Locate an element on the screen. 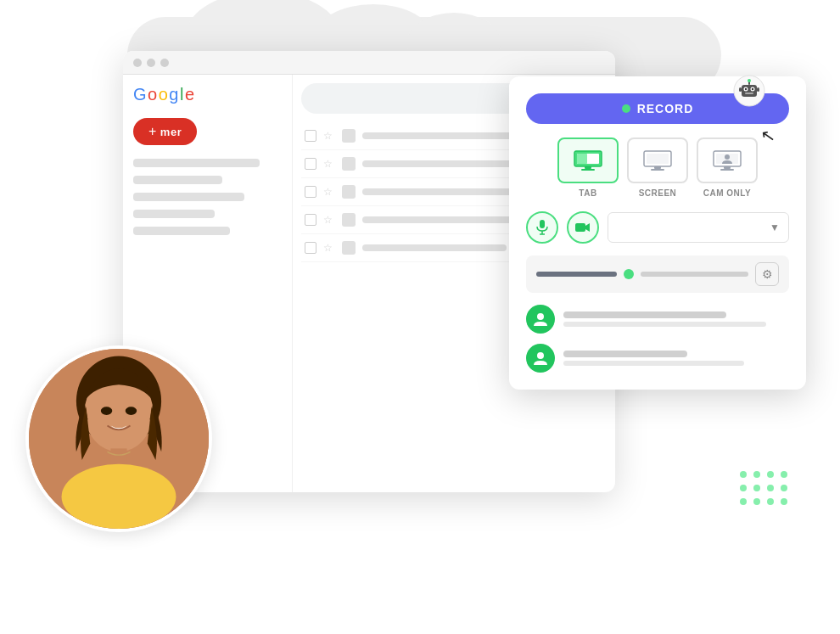 This screenshot has width=840, height=634. av-controls: ▼ is located at coordinates (658, 227).